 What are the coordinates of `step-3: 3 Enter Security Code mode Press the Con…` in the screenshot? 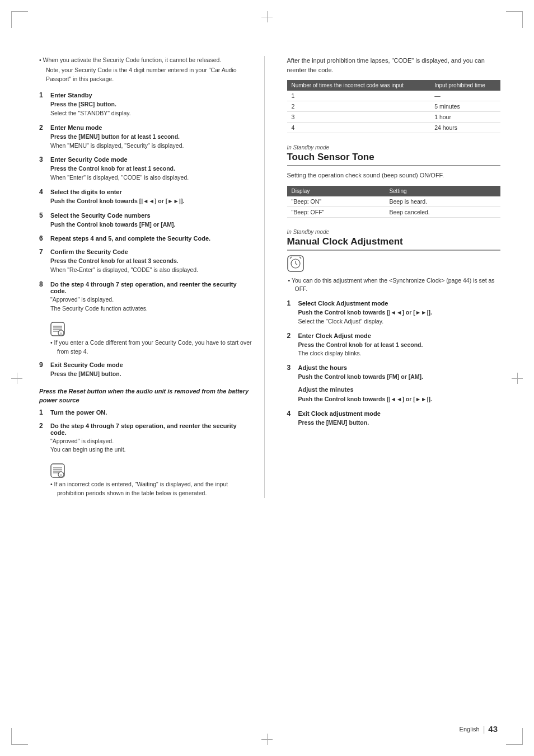 It's located at (146, 169).